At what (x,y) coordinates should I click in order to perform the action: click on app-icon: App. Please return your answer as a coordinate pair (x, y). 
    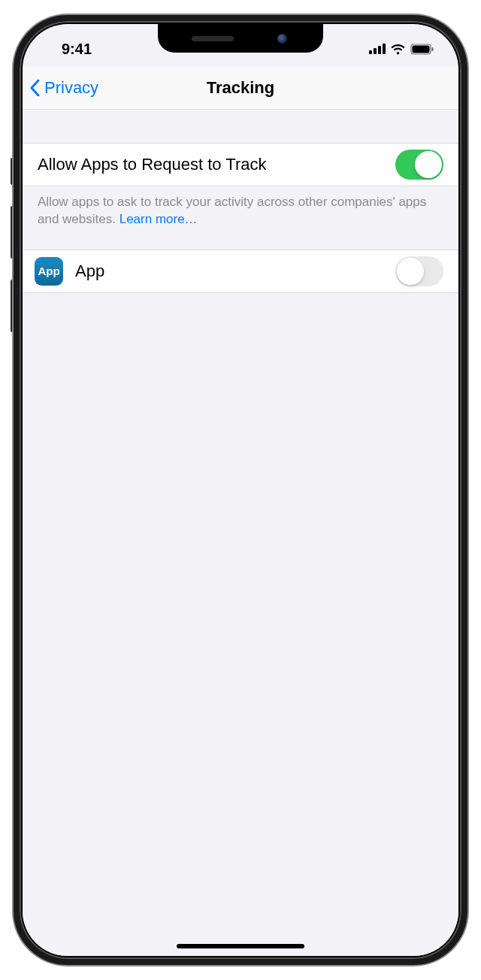
    Looking at the image, I should click on (49, 271).